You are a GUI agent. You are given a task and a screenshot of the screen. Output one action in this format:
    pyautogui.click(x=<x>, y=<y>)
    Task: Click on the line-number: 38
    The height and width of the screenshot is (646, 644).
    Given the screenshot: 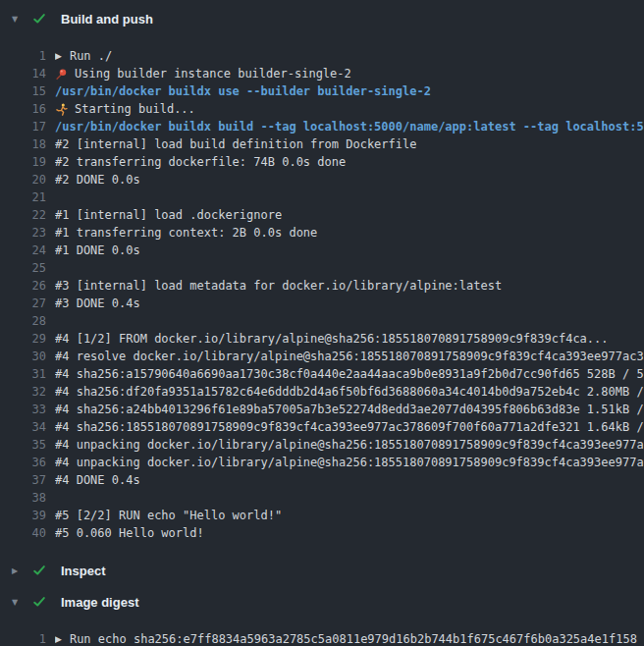 What is the action you would take?
    pyautogui.click(x=24, y=498)
    